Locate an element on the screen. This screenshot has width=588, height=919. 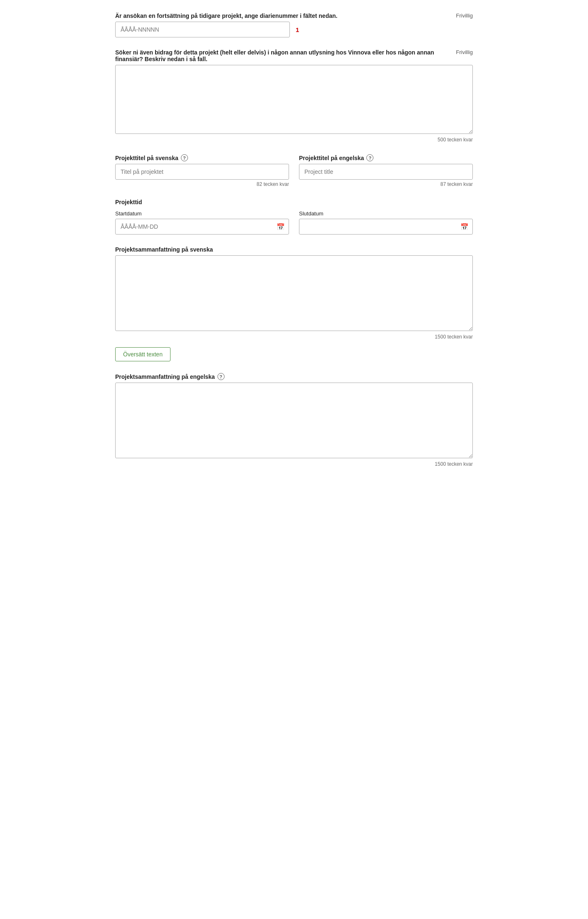
title-sv-field: Projekttitel på svenska ? 82 tecken kvar is located at coordinates (202, 170).